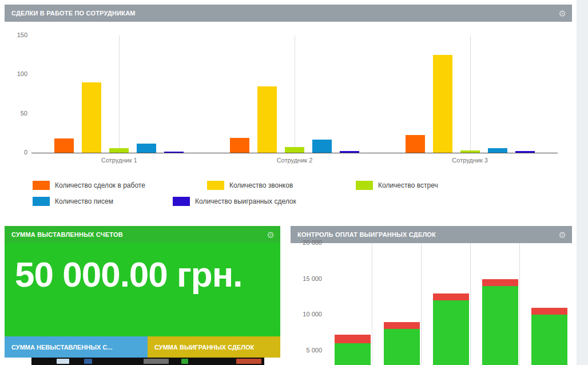 This screenshot has width=588, height=365. What do you see at coordinates (307, 243) in the screenshot?
I see `y-axis-label: 20 000` at bounding box center [307, 243].